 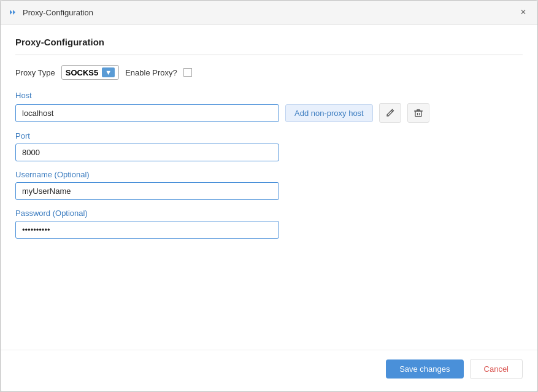 What do you see at coordinates (147, 229) in the screenshot?
I see `password-input` at bounding box center [147, 229].